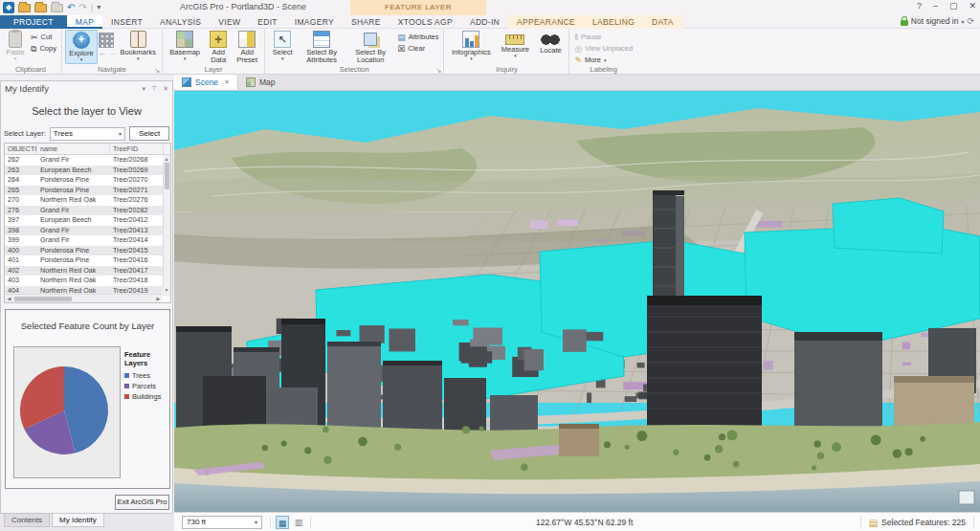 The image size is (980, 531). I want to click on lock-icon, so click(904, 23).